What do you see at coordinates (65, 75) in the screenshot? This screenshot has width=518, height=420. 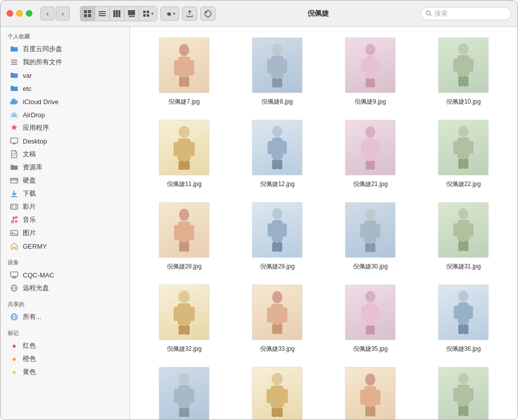 I see `sidebar-item-var: var` at bounding box center [65, 75].